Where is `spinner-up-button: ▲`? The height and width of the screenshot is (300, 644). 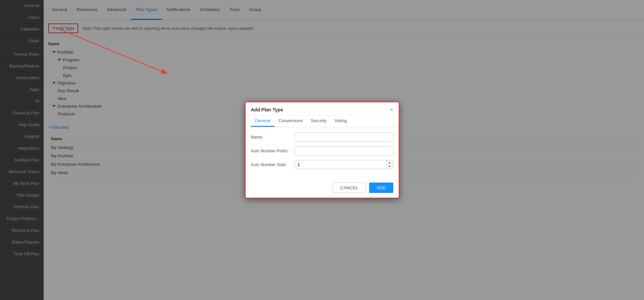 spinner-up-button: ▲ is located at coordinates (390, 162).